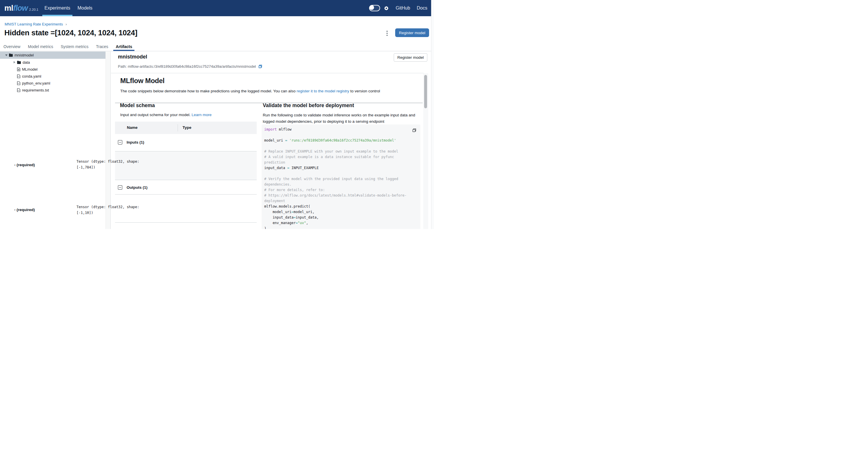 The width and height of the screenshot is (868, 458). What do you see at coordinates (55, 140) in the screenshot?
I see `artifact-tree-panel: mnistmodeldataMLmodelconda.yamlpython_en…` at bounding box center [55, 140].